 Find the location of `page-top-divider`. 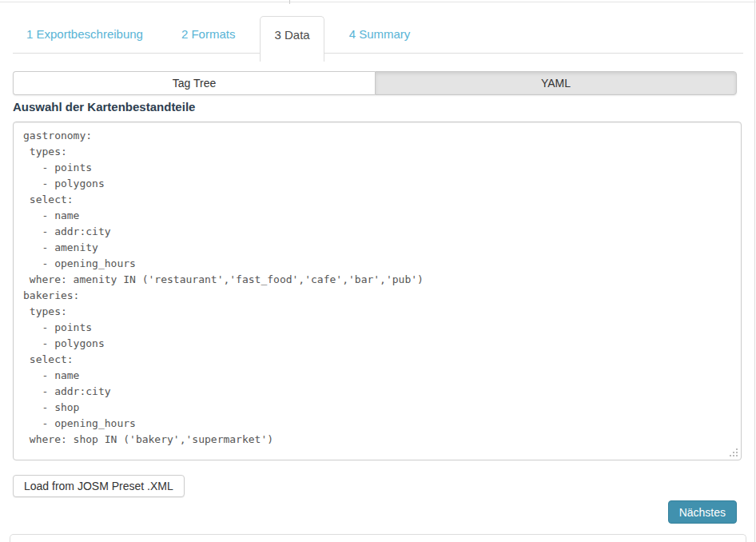

page-top-divider is located at coordinates (378, 2).